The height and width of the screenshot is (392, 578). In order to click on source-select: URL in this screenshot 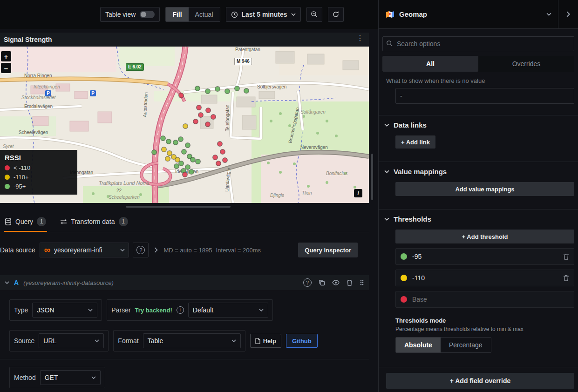, I will do `click(71, 341)`.